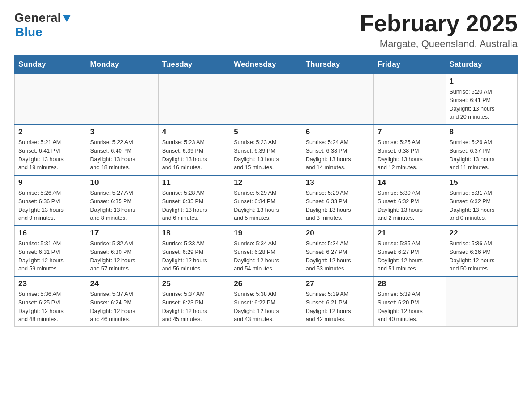  What do you see at coordinates (266, 65) in the screenshot?
I see `calendar-header-row: SundayMondayTuesdayWednesdayThursdayFrid…` at bounding box center [266, 65].